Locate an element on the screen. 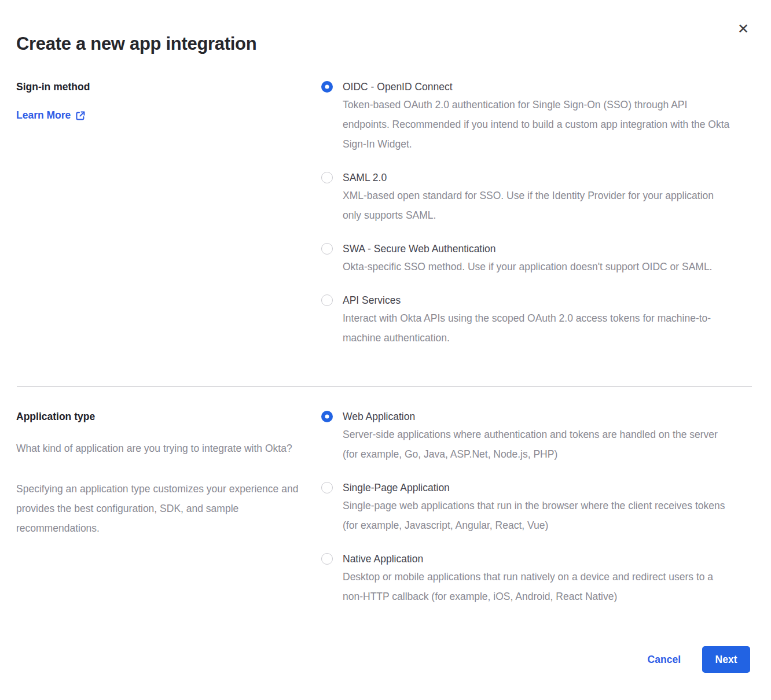 This screenshot has height=700, width=771. signin-method-left-column: Sign-in method Learn More is located at coordinates (169, 101).